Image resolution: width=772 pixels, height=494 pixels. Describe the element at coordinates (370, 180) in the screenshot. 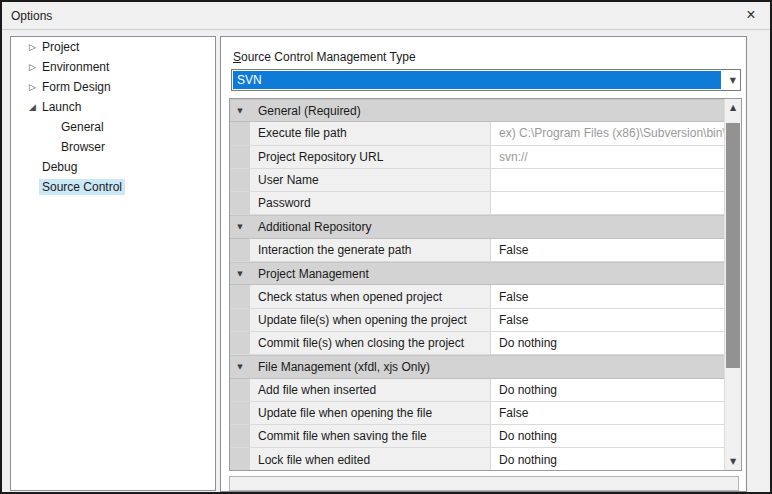

I see `property-label: User Name` at that location.